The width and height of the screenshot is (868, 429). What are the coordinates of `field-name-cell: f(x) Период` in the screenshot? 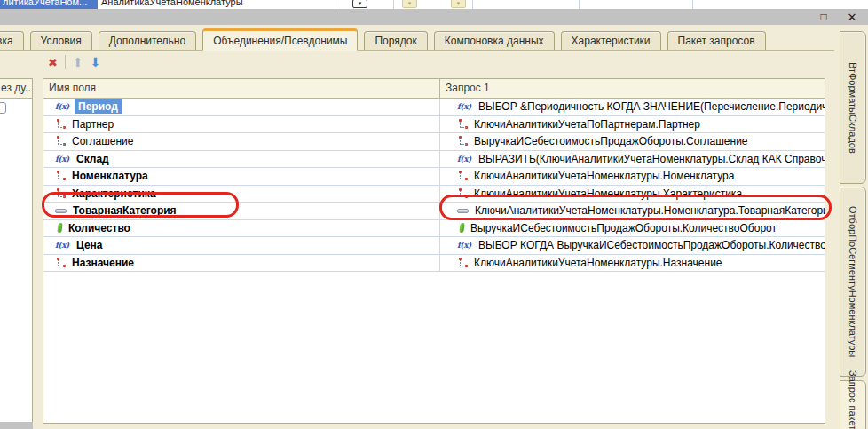 It's located at (241, 107).